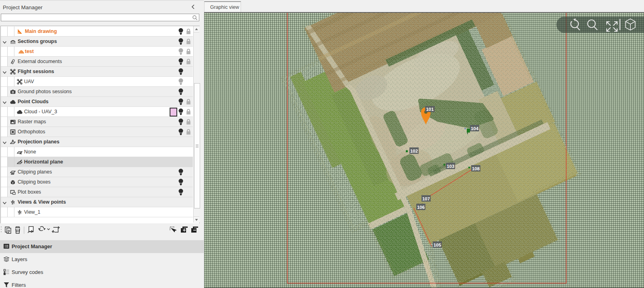 The image size is (644, 288). I want to click on svg-text: 101, so click(430, 109).